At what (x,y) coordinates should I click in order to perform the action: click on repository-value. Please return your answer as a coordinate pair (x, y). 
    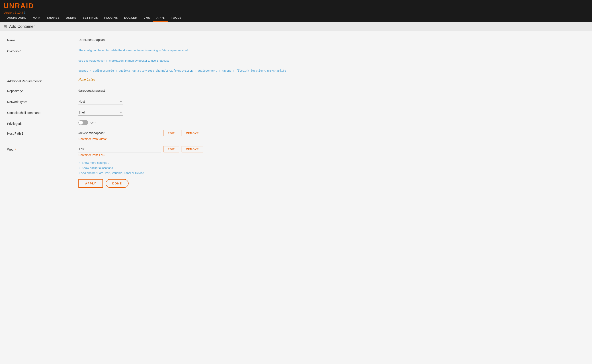
    Looking at the image, I should click on (332, 91).